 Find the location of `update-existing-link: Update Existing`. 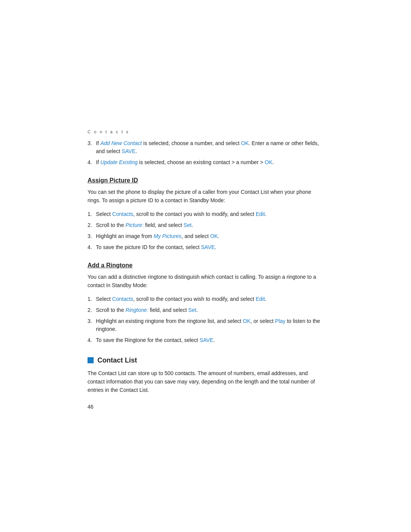

update-existing-link: Update Existing is located at coordinates (119, 162).